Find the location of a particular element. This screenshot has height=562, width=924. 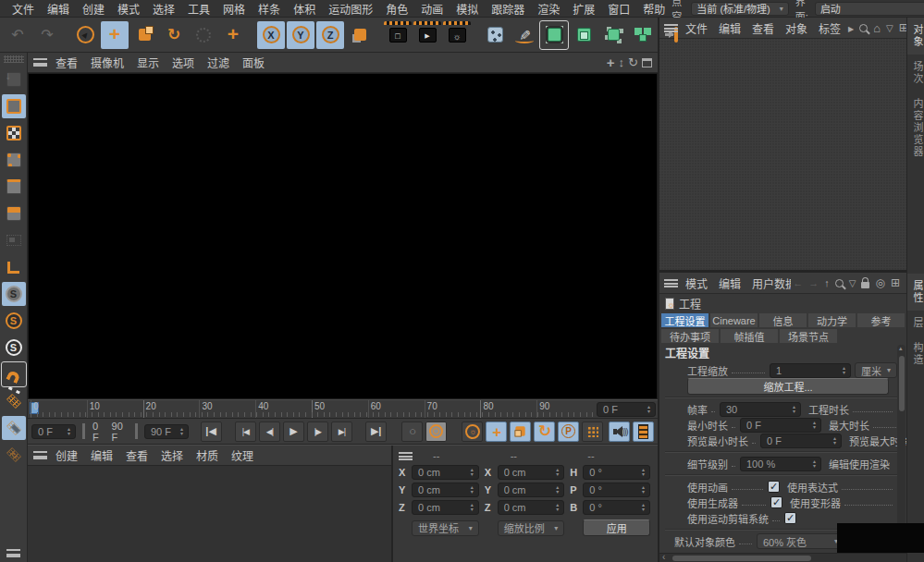

next-frame-button: |▶ is located at coordinates (318, 432).